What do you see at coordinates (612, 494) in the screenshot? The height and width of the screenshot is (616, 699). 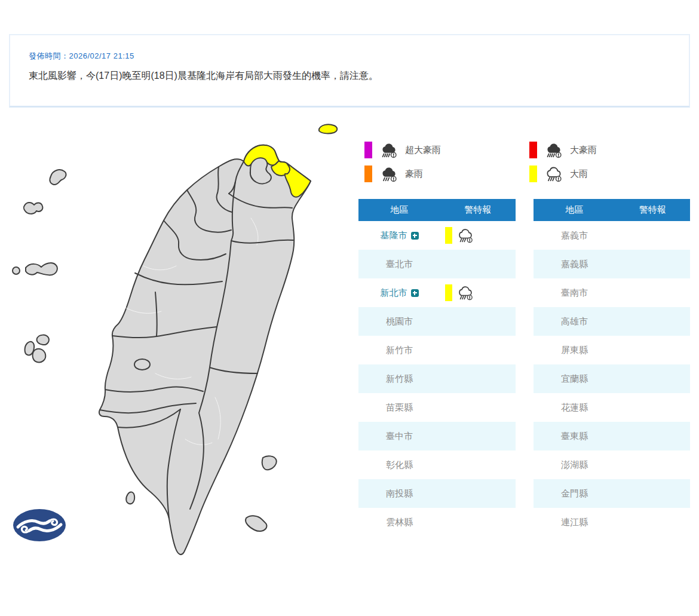 I see `region-row: 金門縣` at bounding box center [612, 494].